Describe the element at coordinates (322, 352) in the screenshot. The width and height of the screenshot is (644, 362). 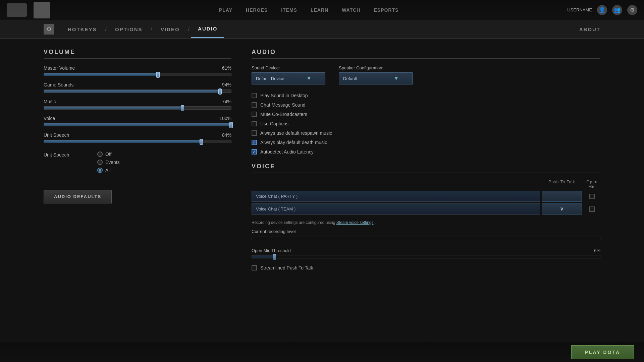
I see `bottom-bar: PLAY DOTA` at that location.